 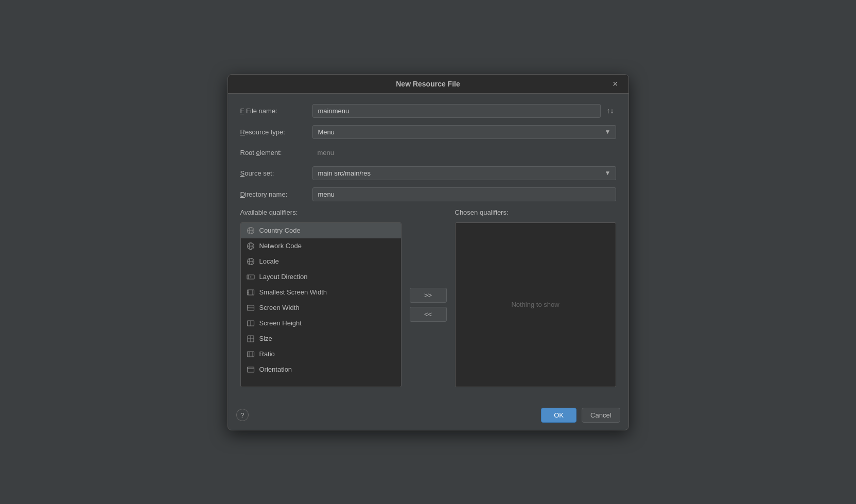 What do you see at coordinates (428, 417) in the screenshot?
I see `dialog-footer: ? OK Cancel` at bounding box center [428, 417].